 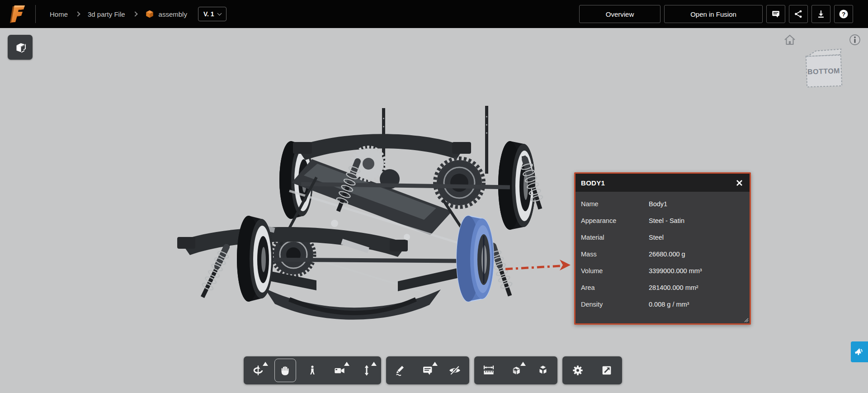 What do you see at coordinates (20, 47) in the screenshot?
I see `model-browser-button` at bounding box center [20, 47].